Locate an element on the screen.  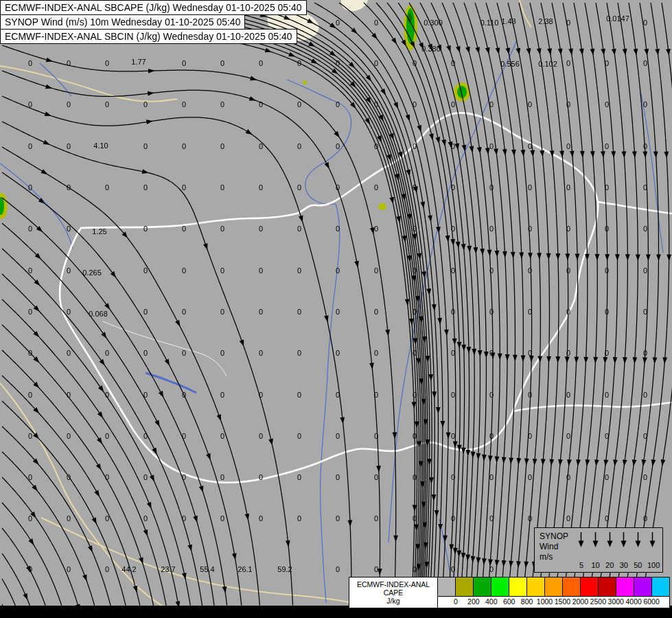
wind-speed-label: 30 is located at coordinates (624, 565).